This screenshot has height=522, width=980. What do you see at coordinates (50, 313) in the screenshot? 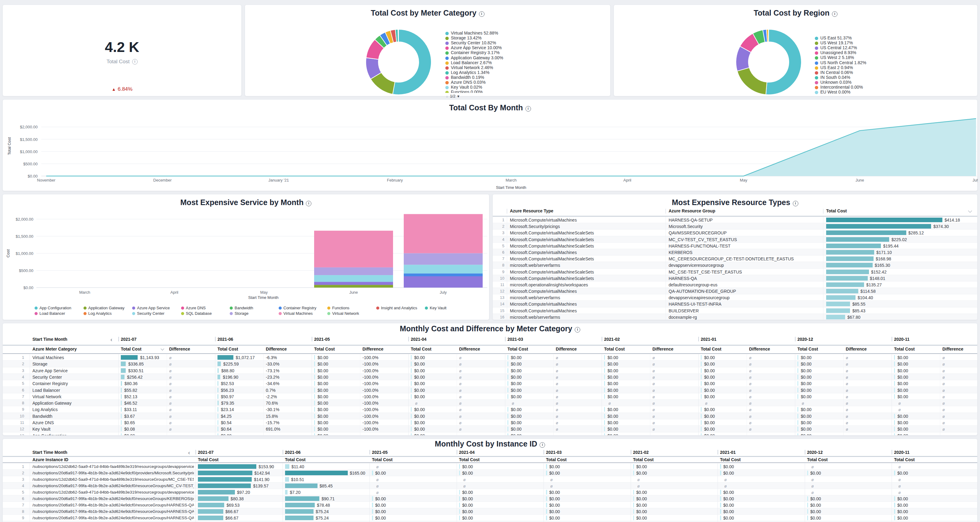
I see `legend-item: Load Balancer` at bounding box center [50, 313].